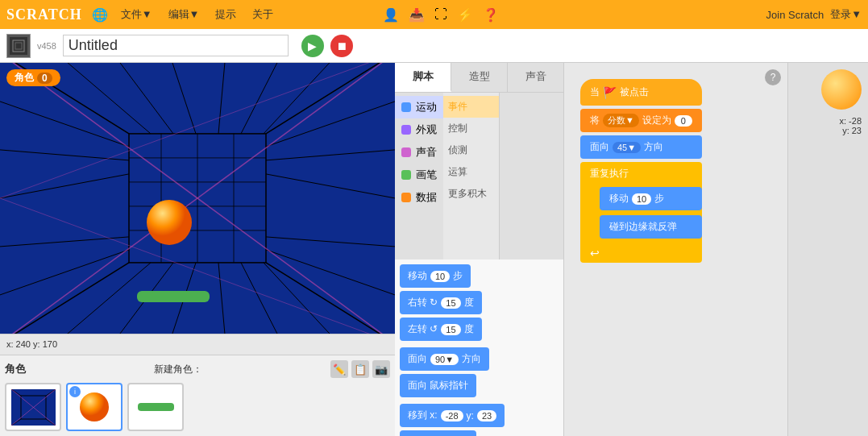 The height and width of the screenshot is (436, 868). What do you see at coordinates (406, 197) in the screenshot?
I see `data-color-dot` at bounding box center [406, 197].